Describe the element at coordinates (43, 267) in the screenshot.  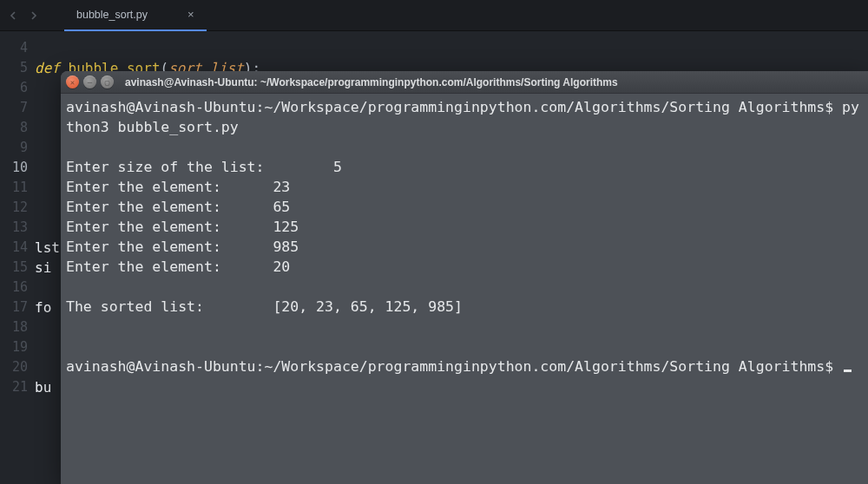
I see `code-line-14: si` at that location.